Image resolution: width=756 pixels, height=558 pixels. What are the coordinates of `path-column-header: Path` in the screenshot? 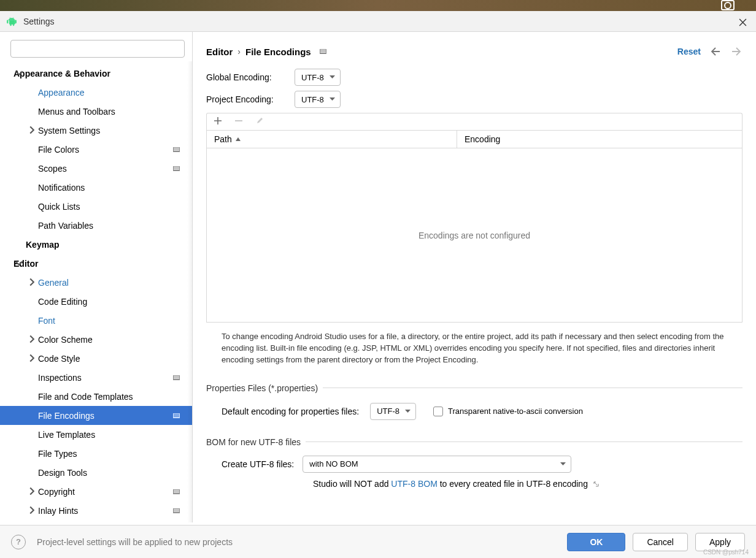 It's located at (332, 139).